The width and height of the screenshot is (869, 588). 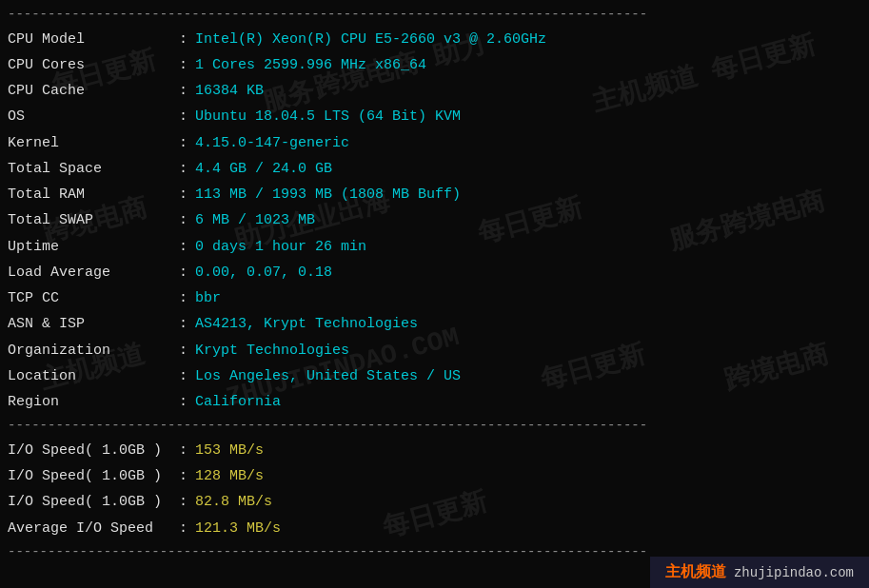 I want to click on row-value: 0.00, 0.07, 0.18, so click(x=264, y=272).